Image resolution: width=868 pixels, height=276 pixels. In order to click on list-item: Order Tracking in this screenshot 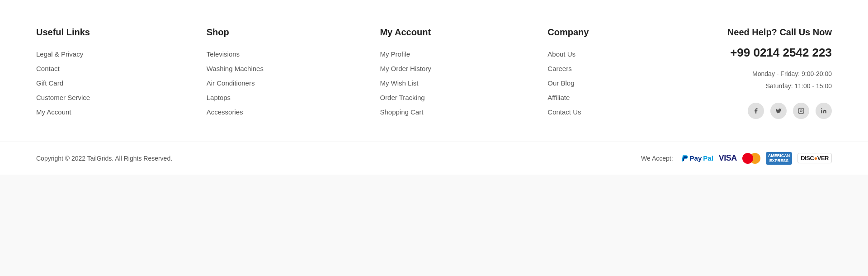, I will do `click(405, 98)`.